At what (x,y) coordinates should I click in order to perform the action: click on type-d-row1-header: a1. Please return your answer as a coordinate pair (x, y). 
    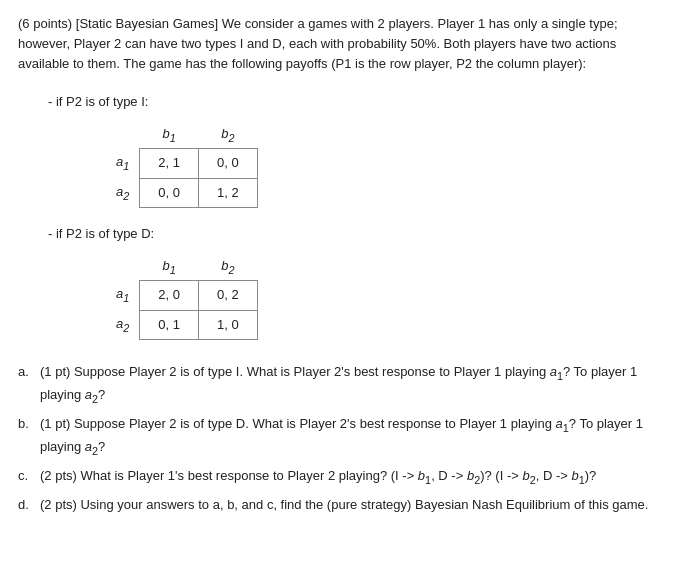
    Looking at the image, I should click on (119, 295).